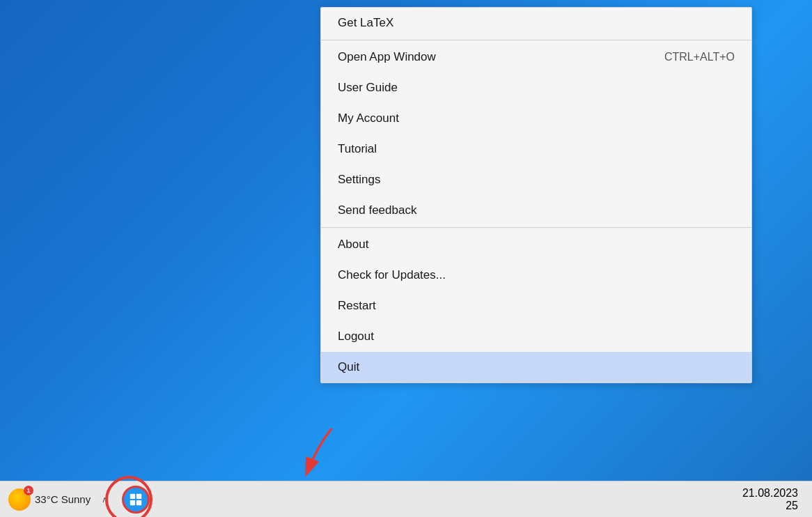 The width and height of the screenshot is (812, 517). Describe the element at coordinates (536, 180) in the screenshot. I see `menu-item-settings: Settings` at that location.